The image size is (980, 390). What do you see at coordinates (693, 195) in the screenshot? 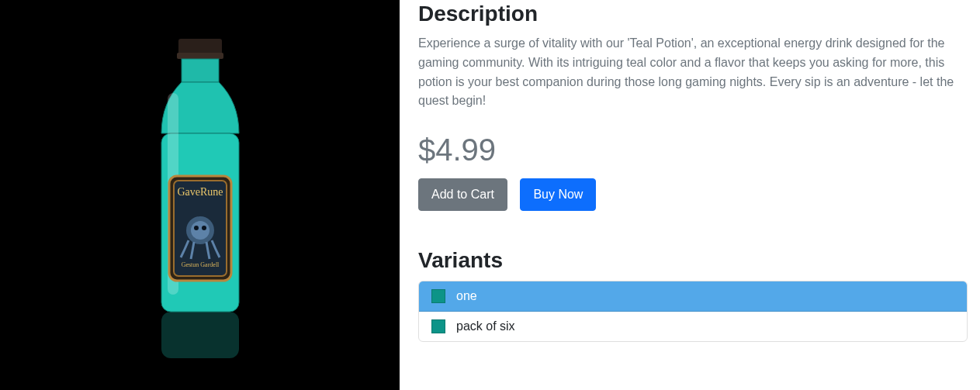
I see `action-buttons: Add to Cart Buy Now` at bounding box center [693, 195].